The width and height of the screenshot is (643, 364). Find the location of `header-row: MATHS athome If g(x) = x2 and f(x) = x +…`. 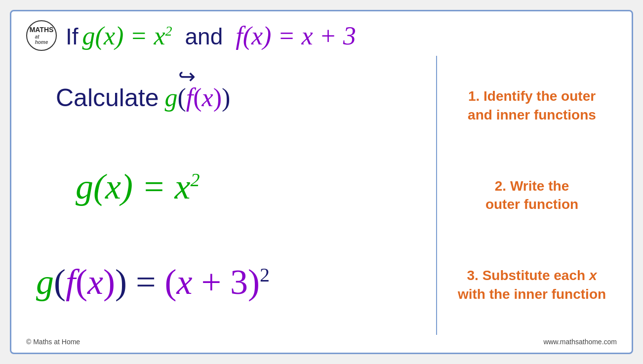

header-row: MATHS athome If g(x) = x2 and f(x) = x +… is located at coordinates (322, 36).